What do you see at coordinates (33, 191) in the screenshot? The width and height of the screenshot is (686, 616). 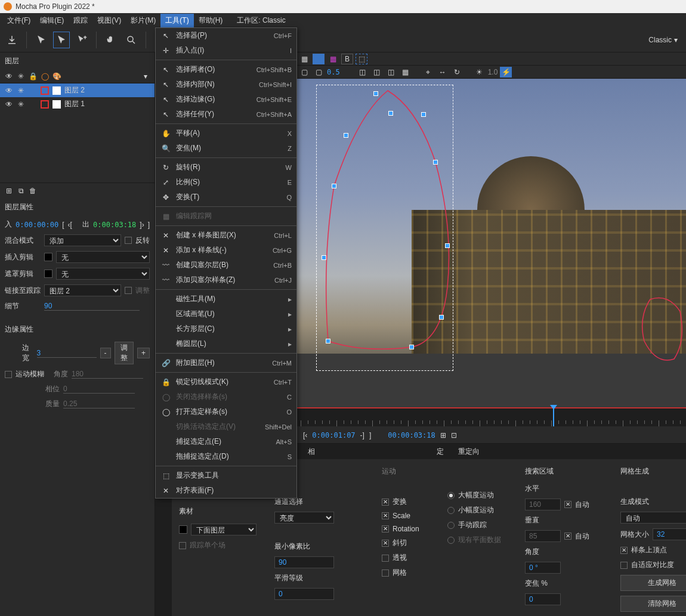 I see `trash-icon: 🗑` at bounding box center [33, 191].